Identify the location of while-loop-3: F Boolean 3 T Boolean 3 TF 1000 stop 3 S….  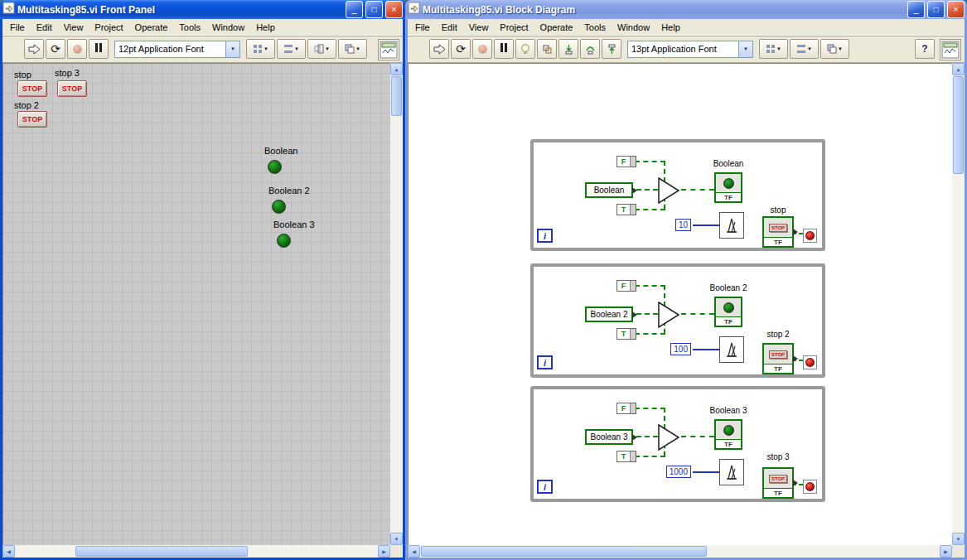
(678, 444).